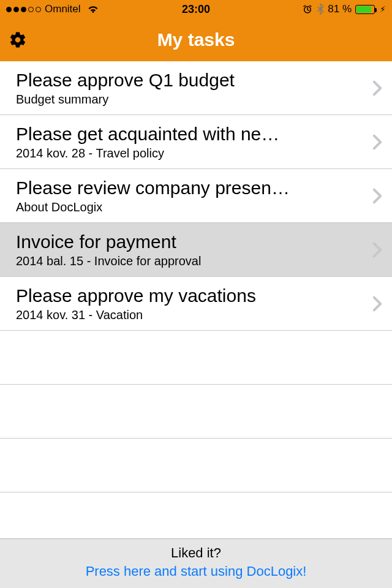  Describe the element at coordinates (191, 315) in the screenshot. I see `task-subtitle: 2014 kov. 31 - Vacation` at that location.